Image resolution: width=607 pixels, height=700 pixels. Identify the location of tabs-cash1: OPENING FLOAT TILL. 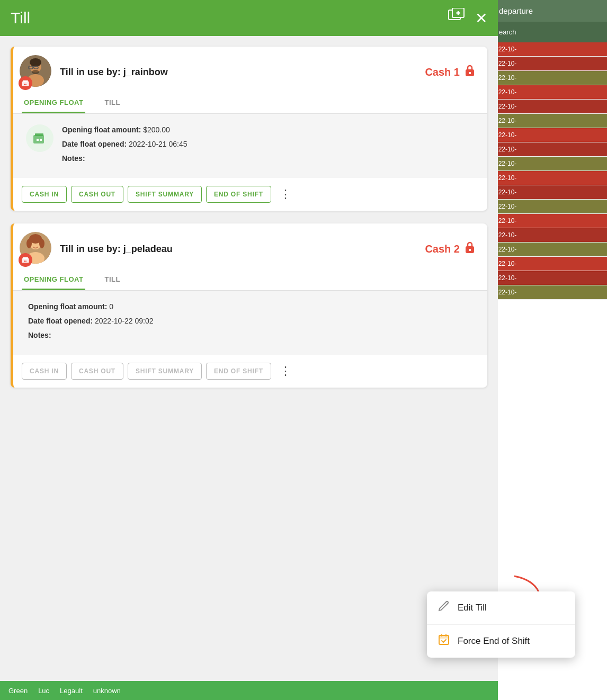
(250, 104).